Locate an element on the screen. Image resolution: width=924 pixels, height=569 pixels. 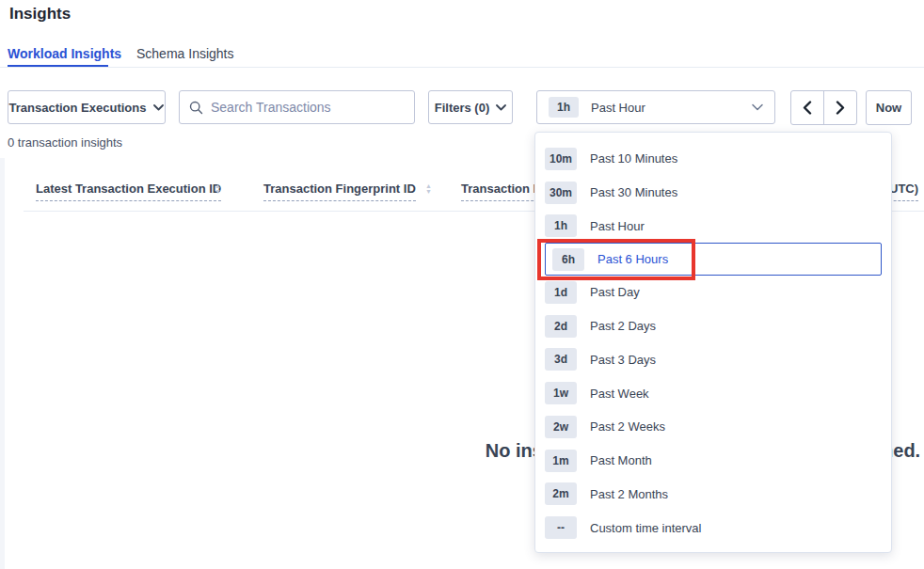
time-option-badge: -- is located at coordinates (561, 528).